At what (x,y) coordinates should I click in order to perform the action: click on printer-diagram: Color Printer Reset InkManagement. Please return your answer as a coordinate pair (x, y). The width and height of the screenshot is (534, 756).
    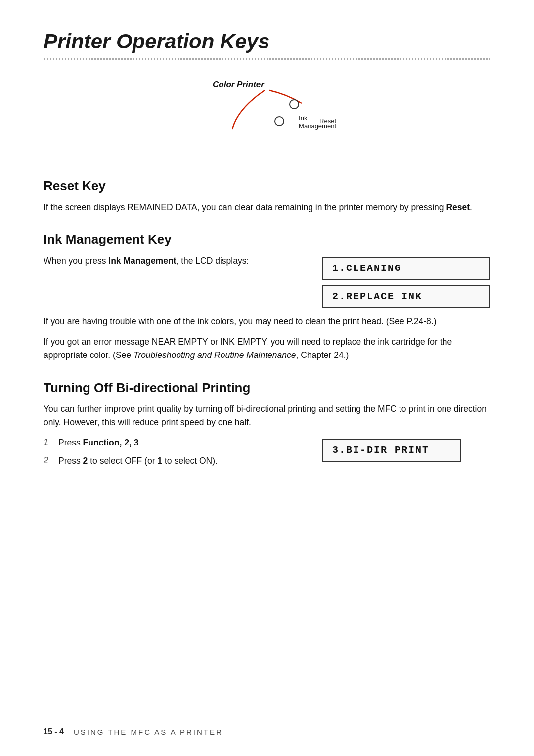
    Looking at the image, I should click on (267, 119).